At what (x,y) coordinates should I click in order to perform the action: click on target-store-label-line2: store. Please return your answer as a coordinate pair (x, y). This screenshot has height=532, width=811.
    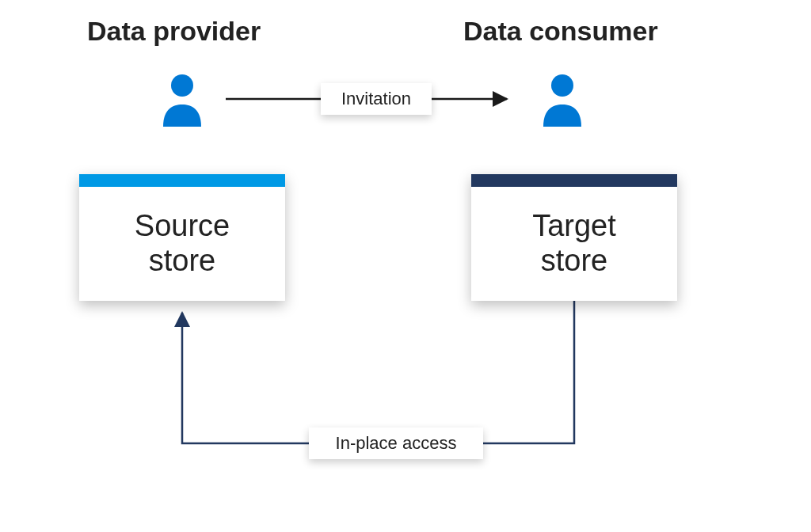
    Looking at the image, I should click on (574, 261).